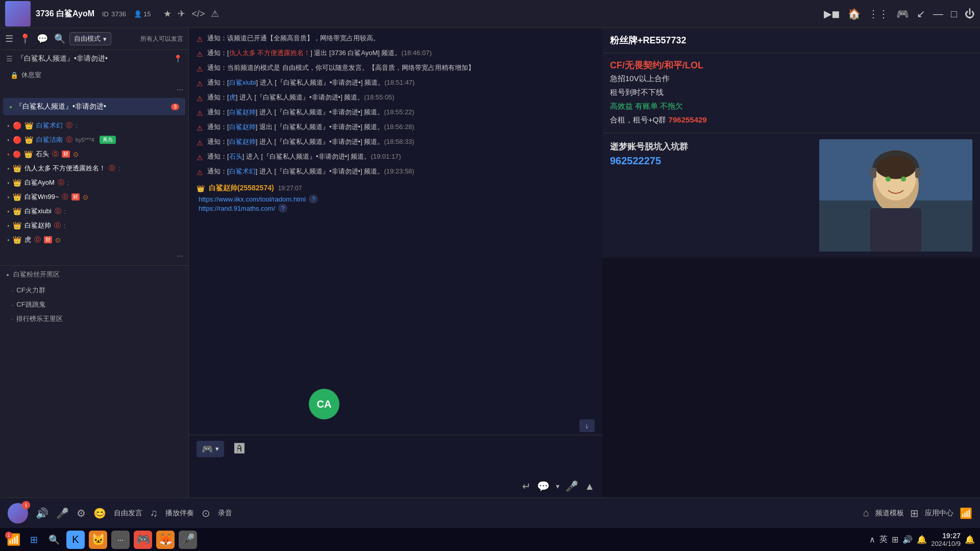  What do you see at coordinates (890, 513) in the screenshot?
I see `template-label: 频道模板` at bounding box center [890, 513].